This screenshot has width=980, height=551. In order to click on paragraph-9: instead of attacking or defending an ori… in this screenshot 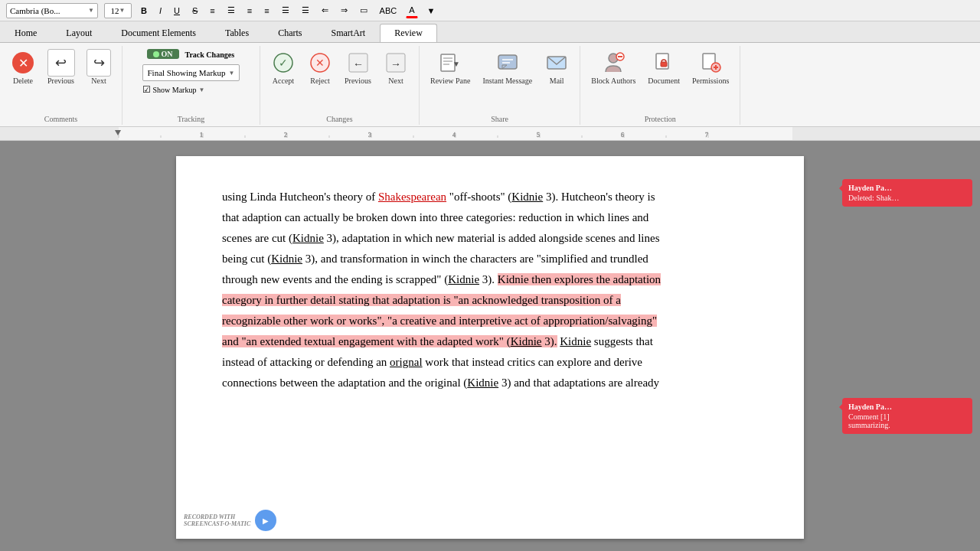, I will do `click(490, 363)`.